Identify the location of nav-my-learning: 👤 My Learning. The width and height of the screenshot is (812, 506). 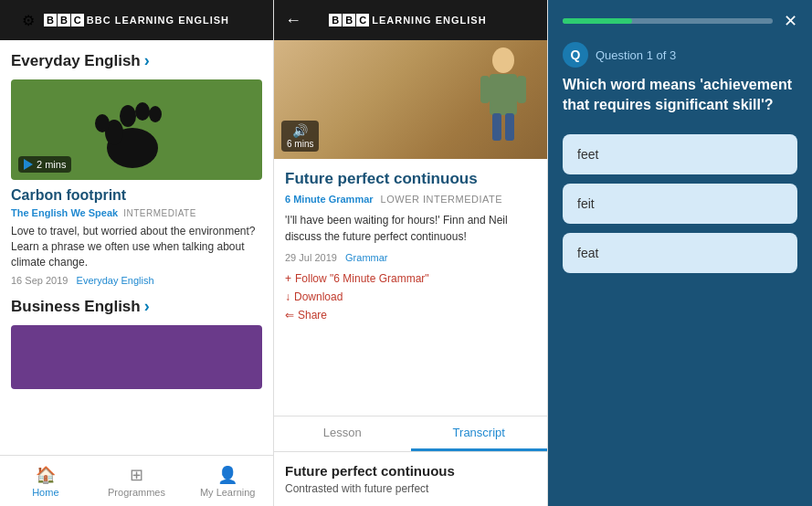
(227, 481).